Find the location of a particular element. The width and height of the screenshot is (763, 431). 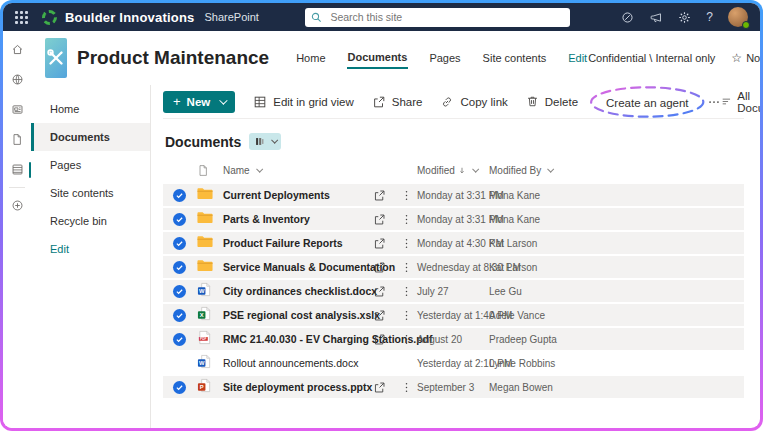

site-nav-pages: Pages is located at coordinates (444, 58).